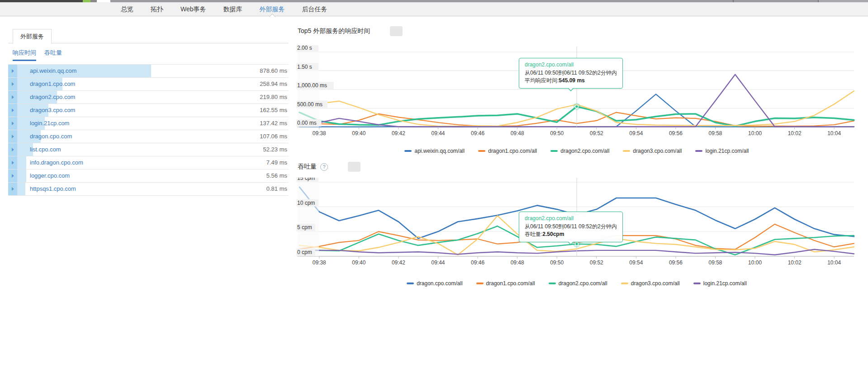 The image size is (868, 372). I want to click on svg-text: 09:56, so click(676, 263).